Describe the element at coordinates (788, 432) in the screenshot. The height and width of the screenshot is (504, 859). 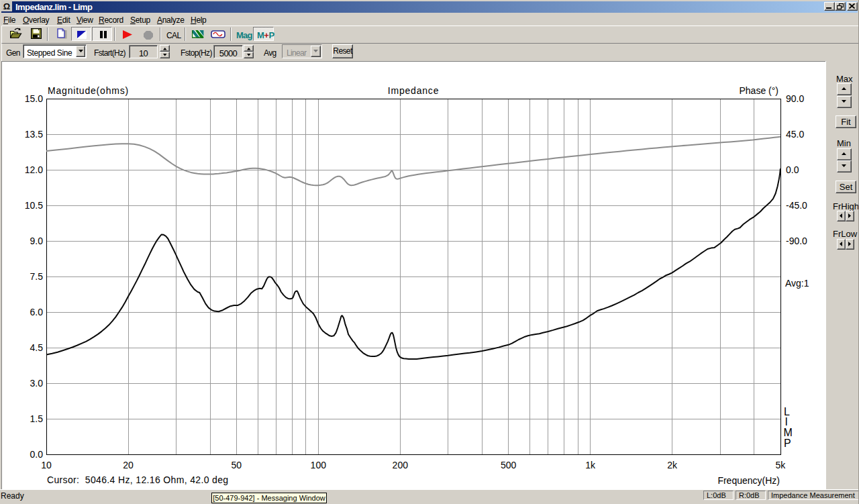
I see `svg-text: M` at that location.